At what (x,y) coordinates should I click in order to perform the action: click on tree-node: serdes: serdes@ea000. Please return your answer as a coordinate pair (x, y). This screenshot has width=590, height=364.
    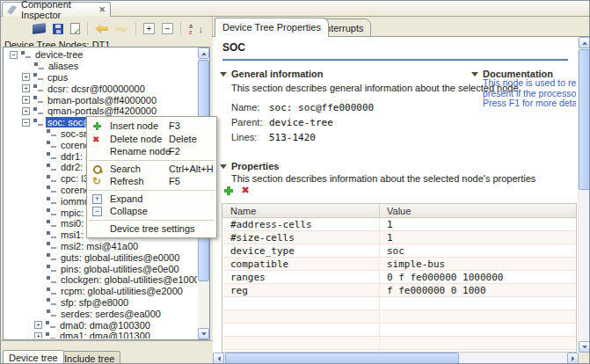
    Looking at the image, I should click on (100, 313).